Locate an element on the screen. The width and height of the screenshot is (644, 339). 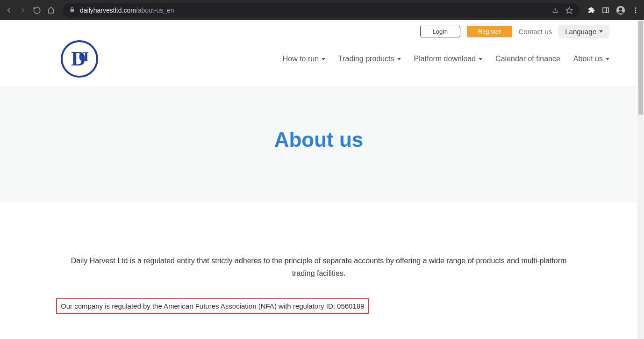
nav-about-us: About us is located at coordinates (592, 59).